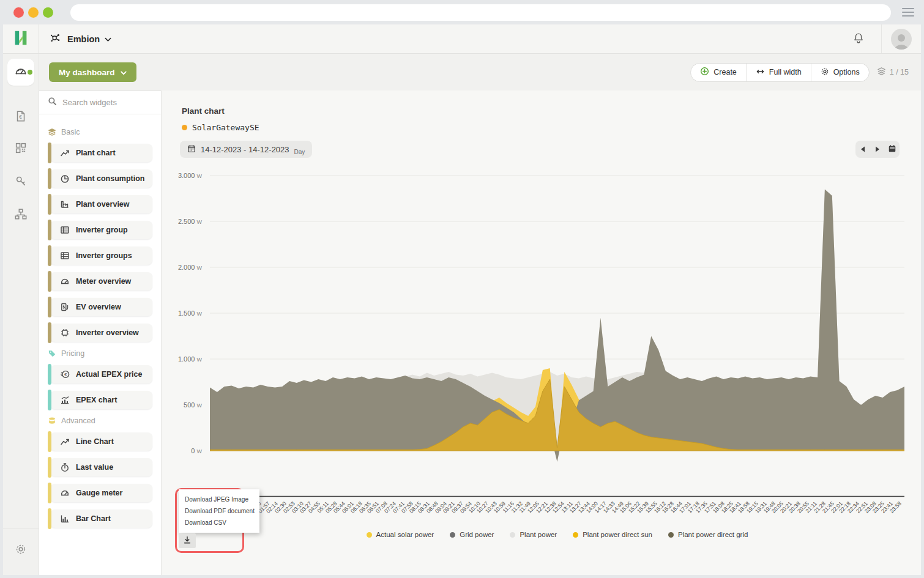 The width and height of the screenshot is (924, 578). What do you see at coordinates (65, 153) in the screenshot?
I see `line-chart-icon` at bounding box center [65, 153].